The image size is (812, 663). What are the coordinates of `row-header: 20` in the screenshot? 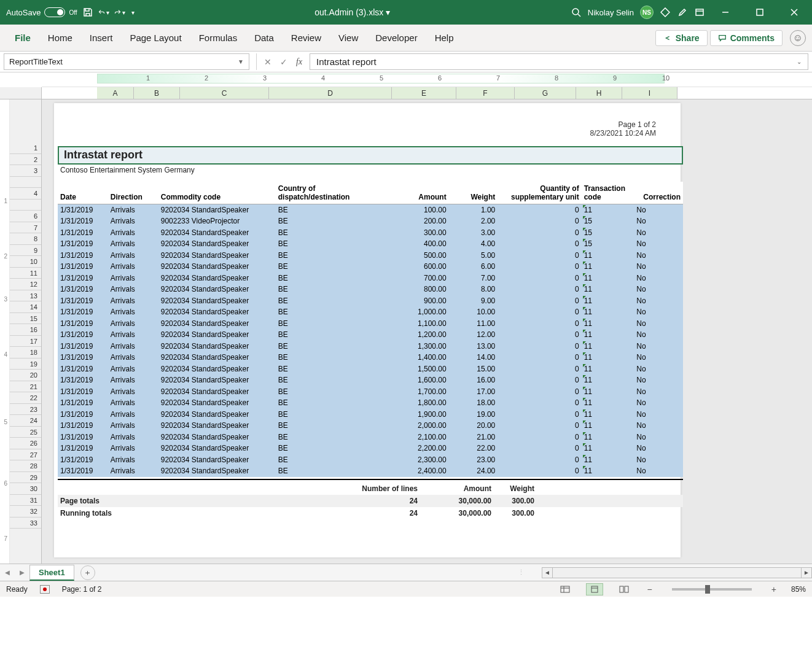 It's located at (26, 376).